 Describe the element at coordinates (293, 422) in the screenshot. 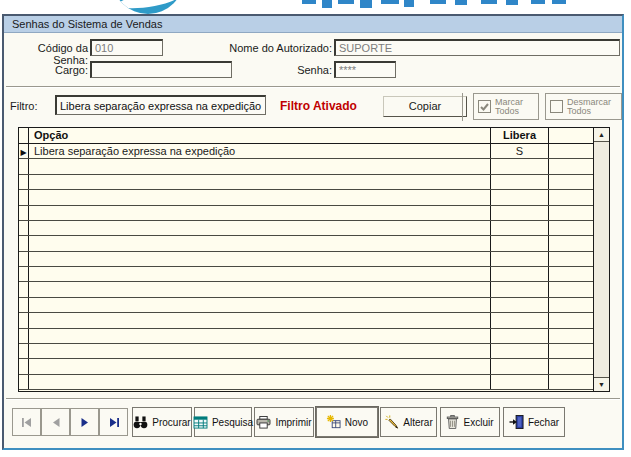

I see `imprimir-label: Imprimir` at that location.